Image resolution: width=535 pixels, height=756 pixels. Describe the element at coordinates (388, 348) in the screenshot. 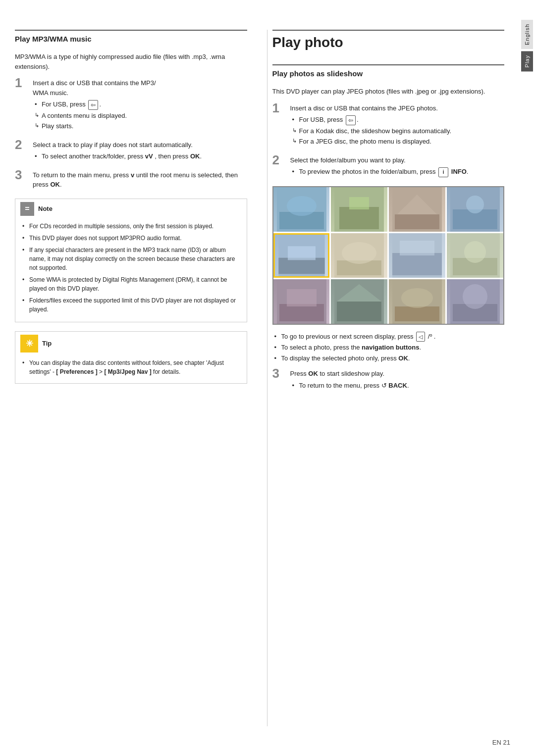

I see `grid-bullets: To go to previous or next screen display…` at that location.